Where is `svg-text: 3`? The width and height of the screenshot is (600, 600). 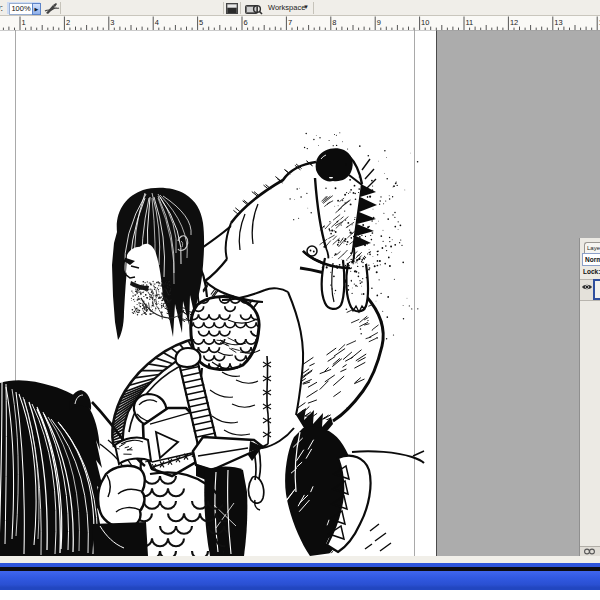 svg-text: 3 is located at coordinates (112, 22).